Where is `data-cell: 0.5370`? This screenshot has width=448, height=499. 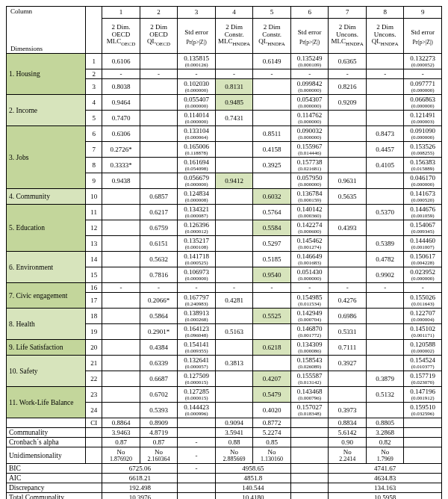
data-cell: 0.5370 is located at coordinates (385, 212).